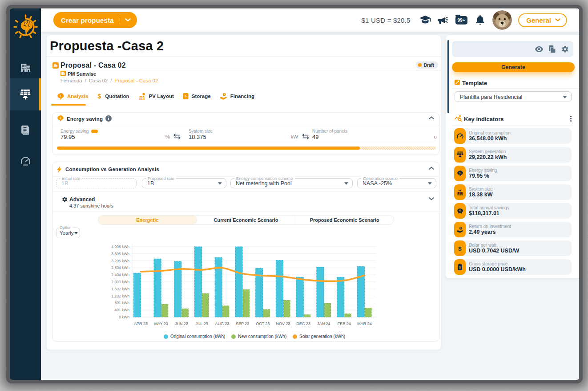  Describe the element at coordinates (565, 49) in the screenshot. I see `settings-gear-icon` at that location.